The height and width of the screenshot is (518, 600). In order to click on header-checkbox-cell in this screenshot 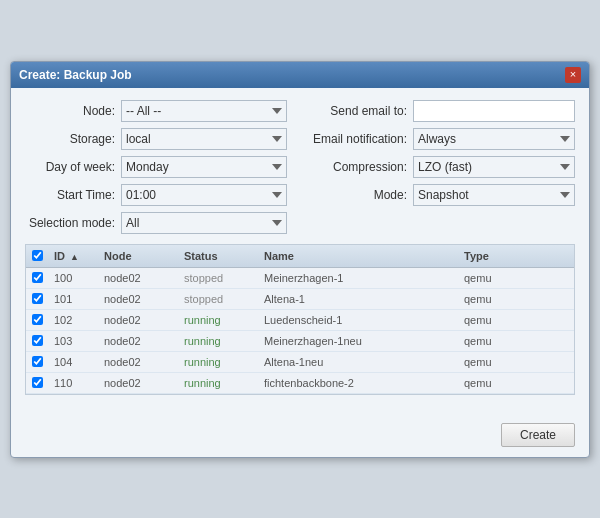, I will do `click(37, 256)`.